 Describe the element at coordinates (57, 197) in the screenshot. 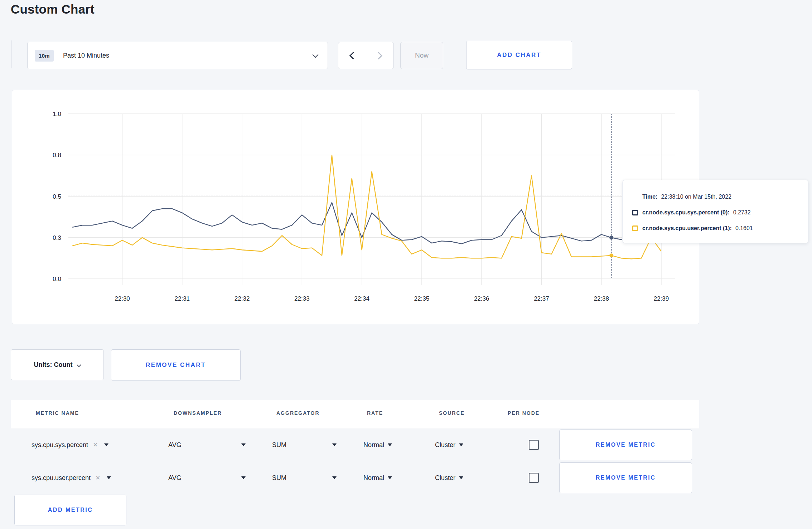

I see `svg-text: 0.5` at that location.